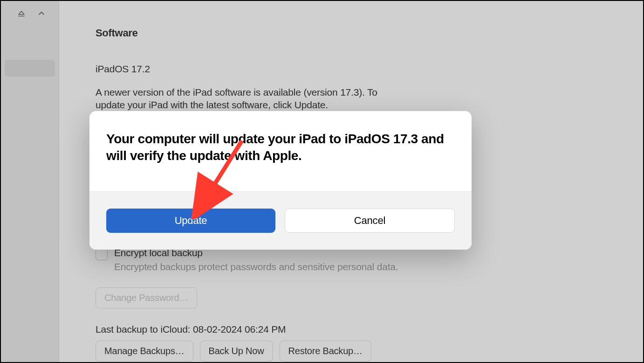 This screenshot has height=363, width=644. I want to click on modal-title: Your computer will update your iPad to i…, so click(281, 147).